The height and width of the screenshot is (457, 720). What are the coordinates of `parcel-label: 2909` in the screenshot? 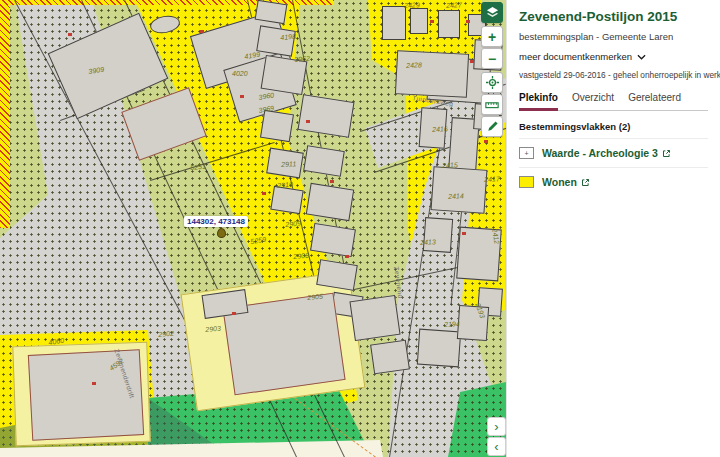 It's located at (293, 224).